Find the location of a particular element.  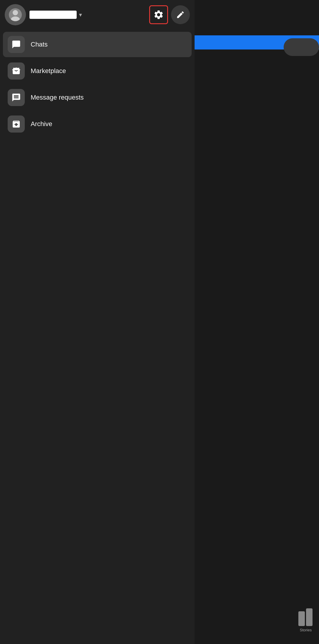

username-area: ▾ is located at coordinates (88, 15).